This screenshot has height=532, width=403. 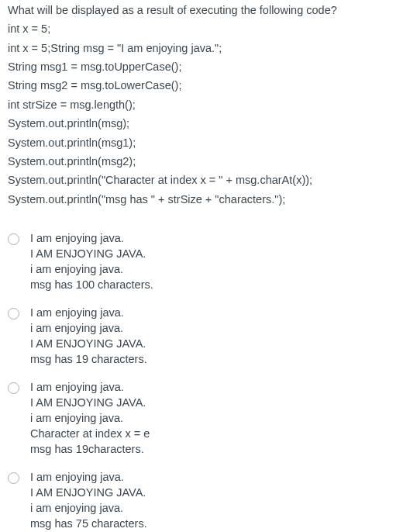 I want to click on code-line: System.out.println("Character at index x…, so click(x=202, y=180).